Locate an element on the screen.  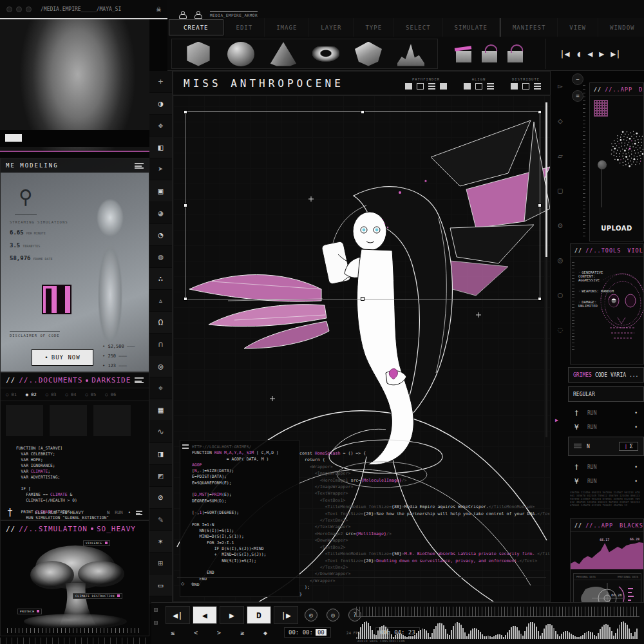
lock-tool: ▢ is located at coordinates (560, 191).